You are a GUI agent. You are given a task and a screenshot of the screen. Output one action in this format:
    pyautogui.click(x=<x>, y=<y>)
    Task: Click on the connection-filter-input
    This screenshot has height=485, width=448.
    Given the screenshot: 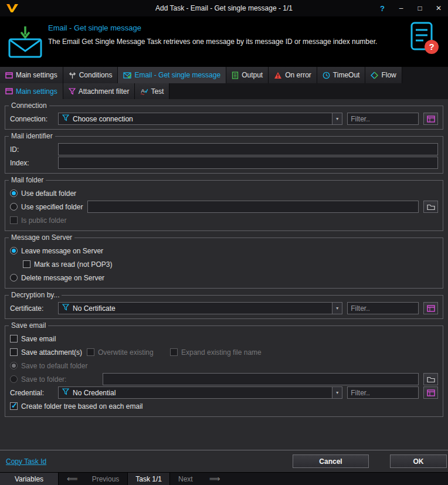 What is the action you would take?
    pyautogui.click(x=383, y=118)
    